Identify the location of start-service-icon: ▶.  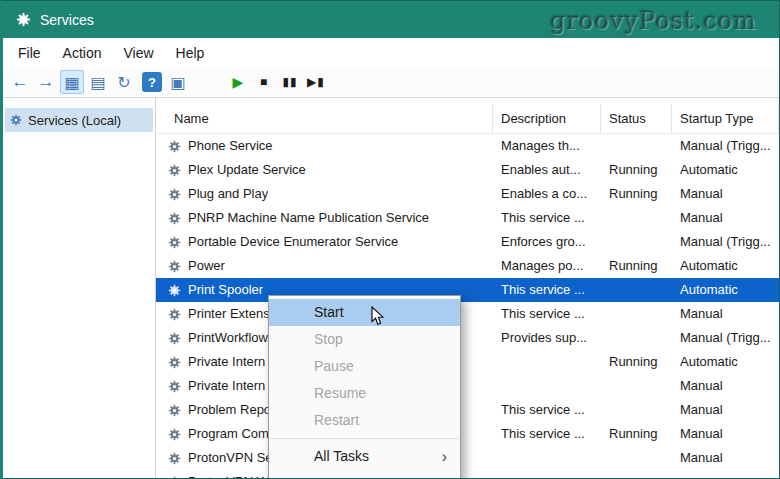
(238, 82).